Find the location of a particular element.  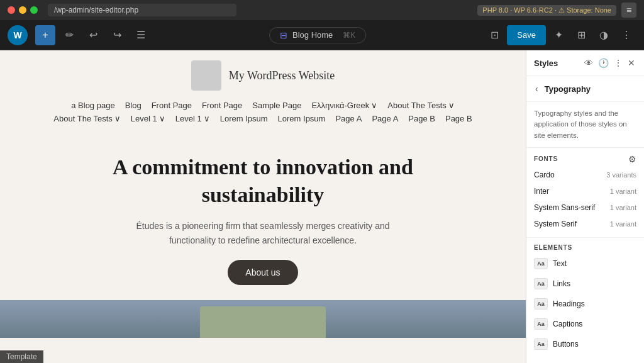

font-item-cardo: Cardo 3 variants is located at coordinates (585, 175).